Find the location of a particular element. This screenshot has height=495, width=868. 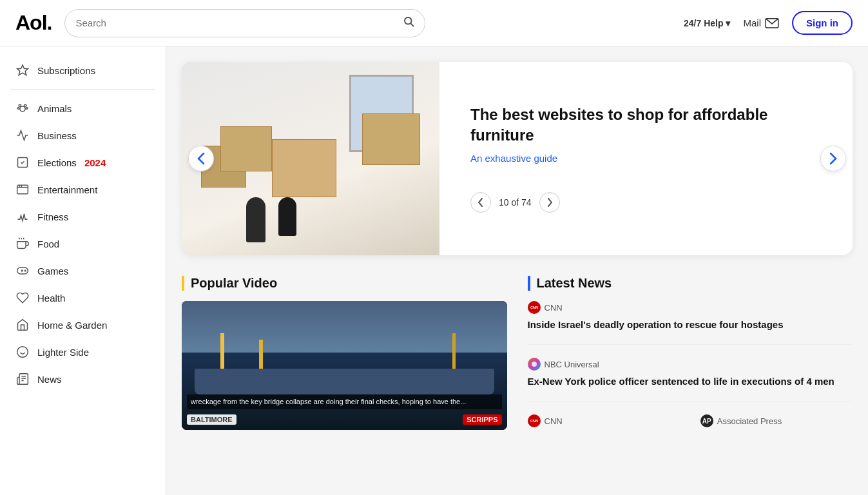

aol-logo: Aol. is located at coordinates (34, 23).